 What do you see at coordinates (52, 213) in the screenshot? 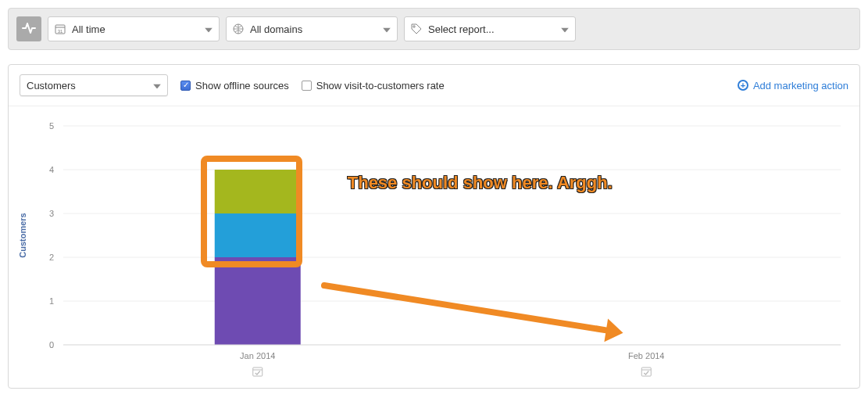
I see `y-tick-label: 3` at bounding box center [52, 213].